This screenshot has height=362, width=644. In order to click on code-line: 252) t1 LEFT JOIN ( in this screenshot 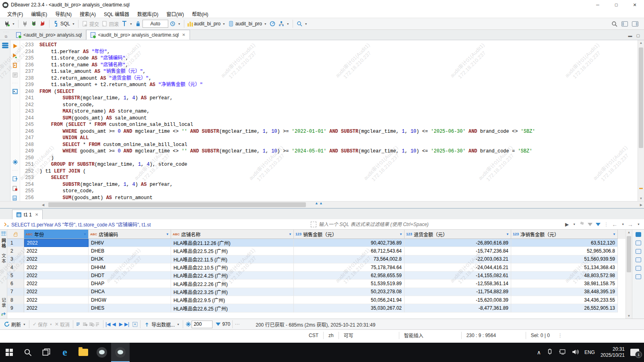, I will do `click(329, 171)`.